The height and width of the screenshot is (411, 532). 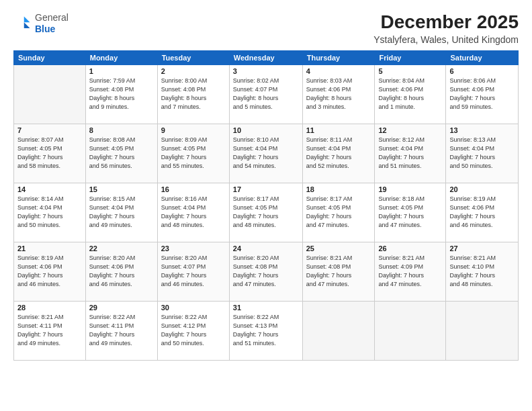 I want to click on day-number: 27, so click(x=482, y=248).